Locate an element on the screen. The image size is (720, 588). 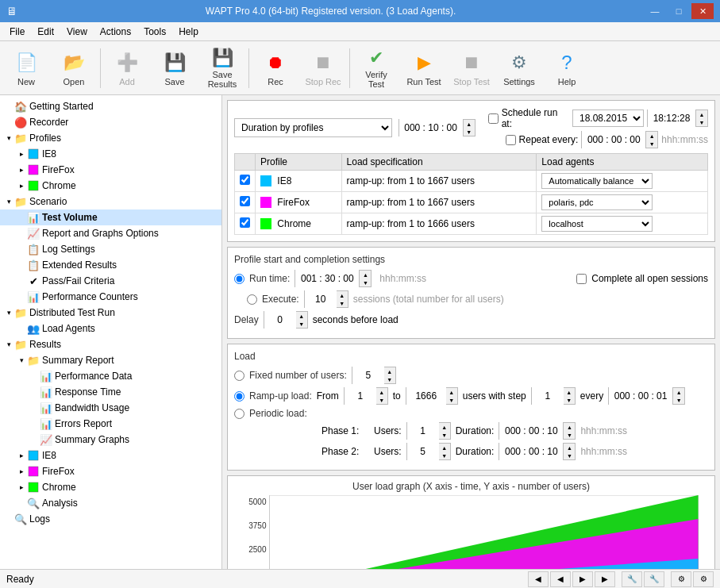
status-btn-1: ◀ is located at coordinates (538, 579).